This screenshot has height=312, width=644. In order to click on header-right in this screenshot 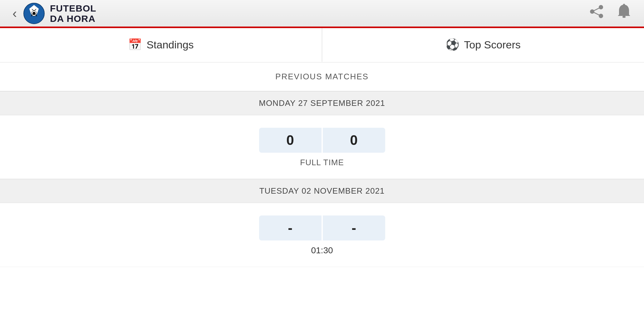, I will do `click(610, 13)`.